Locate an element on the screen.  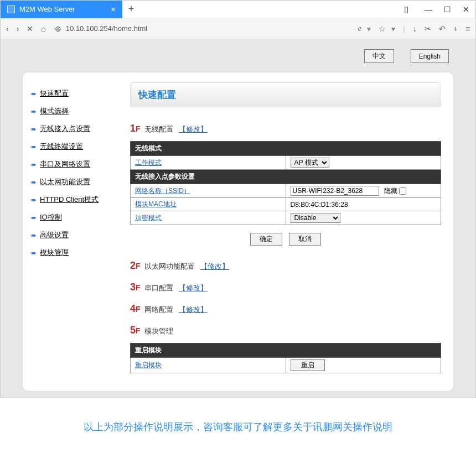
stop-button: ✕ is located at coordinates (30, 29).